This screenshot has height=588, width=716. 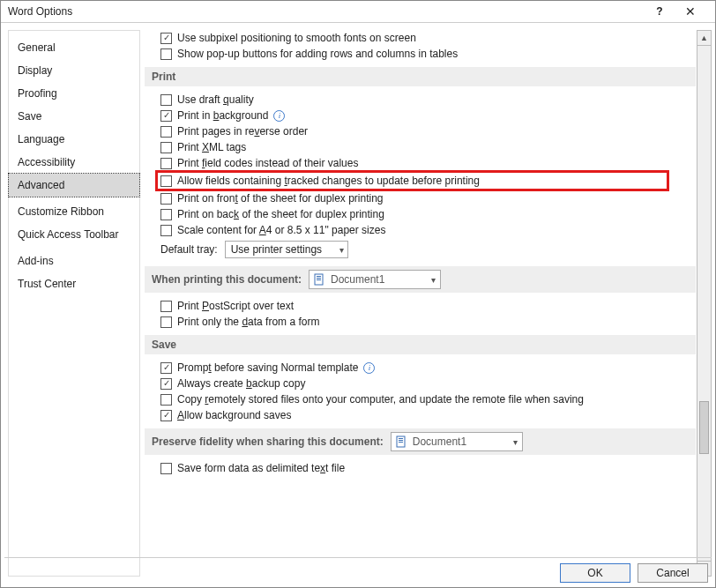 I want to click on option-label: Print pages in reverse order, so click(x=242, y=131).